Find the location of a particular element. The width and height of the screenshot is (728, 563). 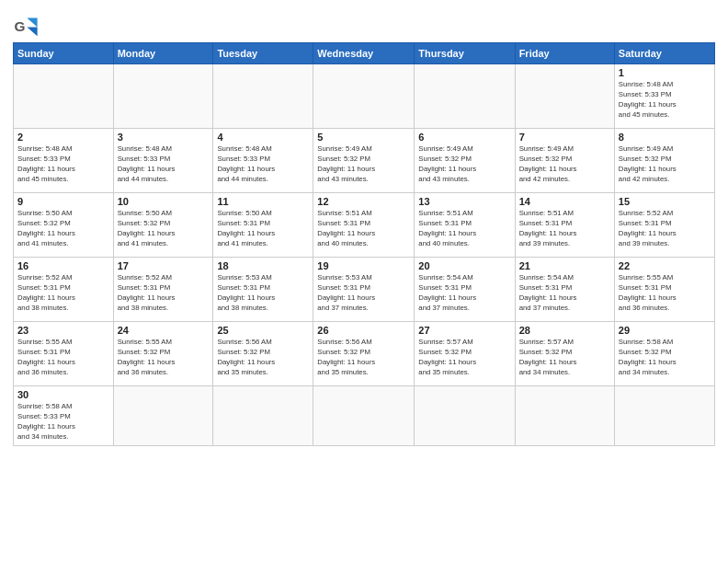

calendar-cell: 27Sunrise: 5:57 AM Sunset: 5:32 PM Dayli… is located at coordinates (465, 354).